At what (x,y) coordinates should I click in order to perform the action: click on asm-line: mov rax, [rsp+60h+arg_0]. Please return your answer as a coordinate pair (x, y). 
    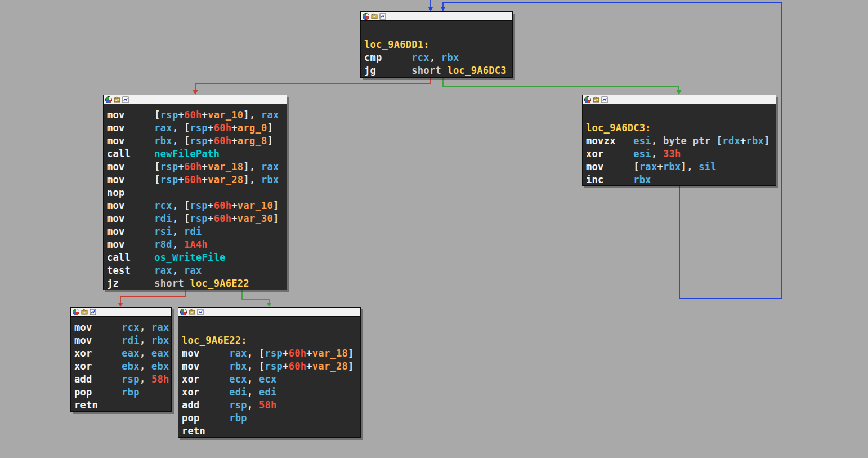
    Looking at the image, I should click on (195, 128).